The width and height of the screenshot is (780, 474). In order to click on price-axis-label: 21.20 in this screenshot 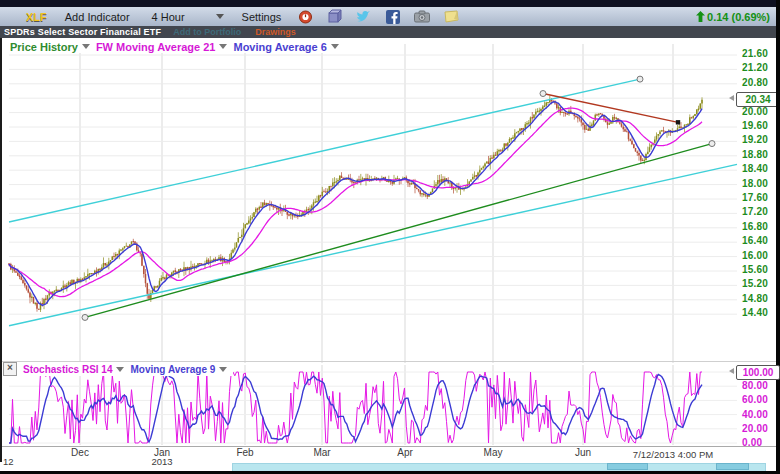, I will do `click(755, 68)`.